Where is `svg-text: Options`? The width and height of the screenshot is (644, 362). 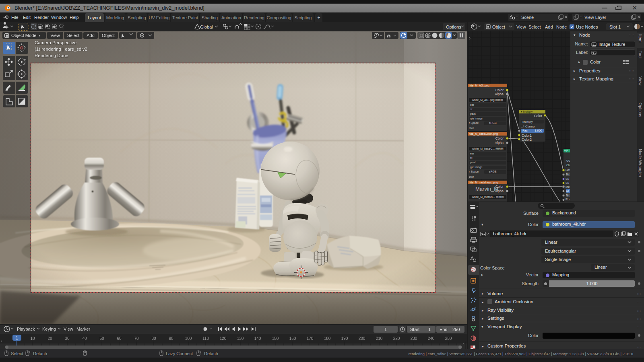
svg-text: Options is located at coordinates (454, 27).